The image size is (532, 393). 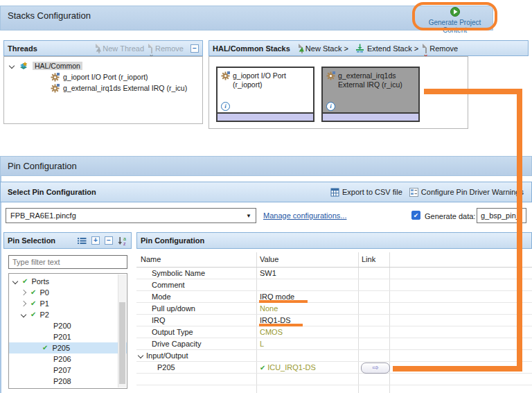 What do you see at coordinates (24, 66) in the screenshot?
I see `hal-common-icon` at bounding box center [24, 66].